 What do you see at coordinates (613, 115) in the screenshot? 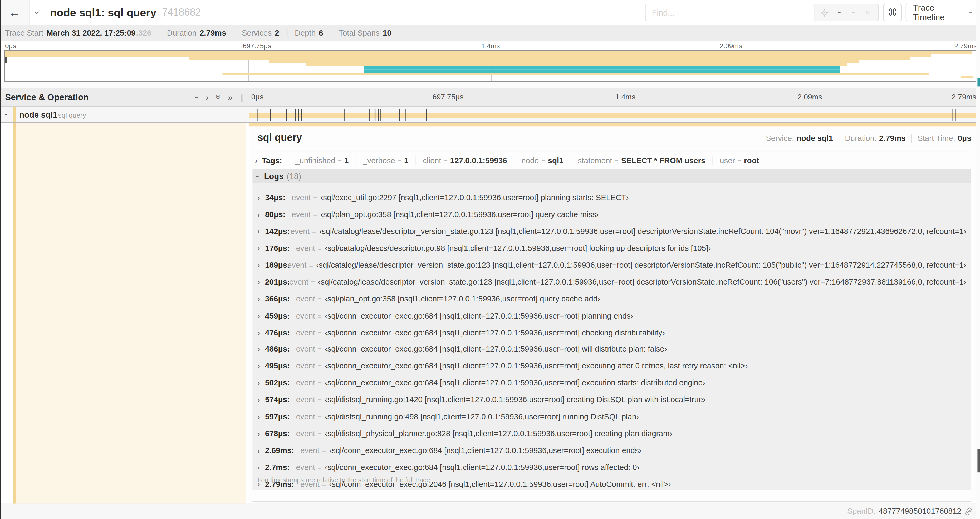
I see `root-span-bar` at bounding box center [613, 115].